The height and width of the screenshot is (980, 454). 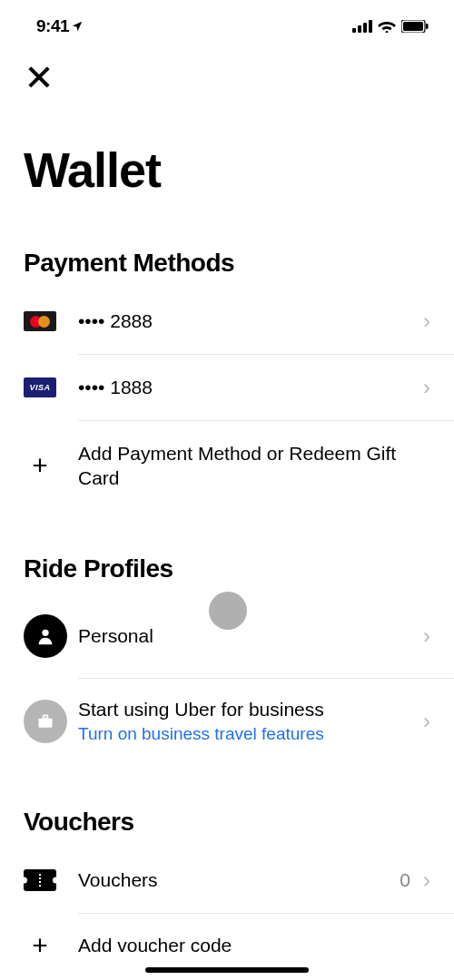 What do you see at coordinates (390, 26) in the screenshot?
I see `status-icons` at bounding box center [390, 26].